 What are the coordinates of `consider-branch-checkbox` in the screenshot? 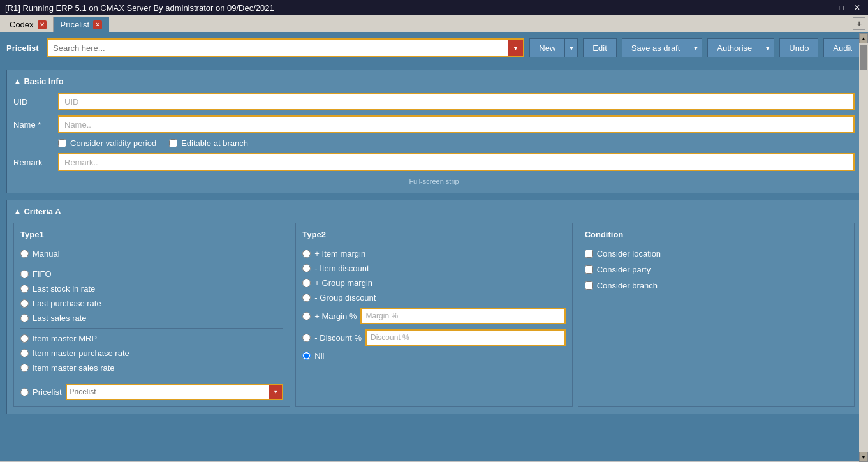 It's located at (589, 286).